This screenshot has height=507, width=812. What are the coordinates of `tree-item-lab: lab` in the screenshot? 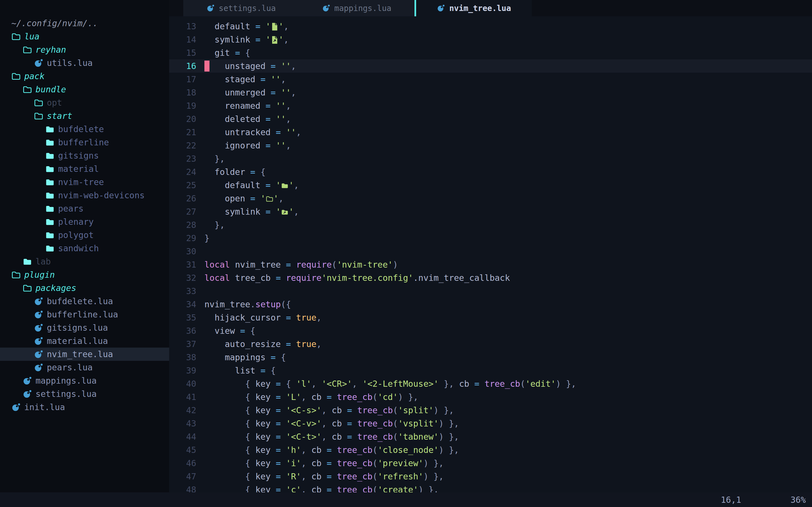 It's located at (85, 262).